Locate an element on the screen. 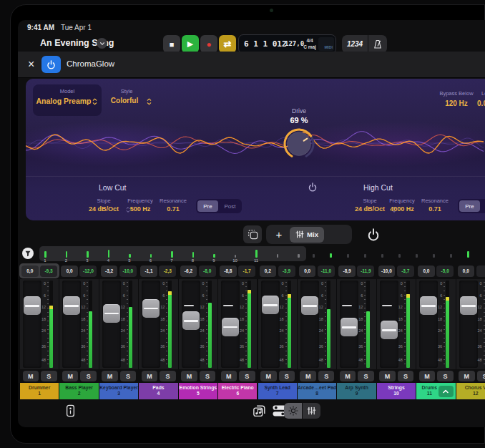 This screenshot has height=448, width=485. track-overview: 1234567891011 is located at coordinates (252, 255).